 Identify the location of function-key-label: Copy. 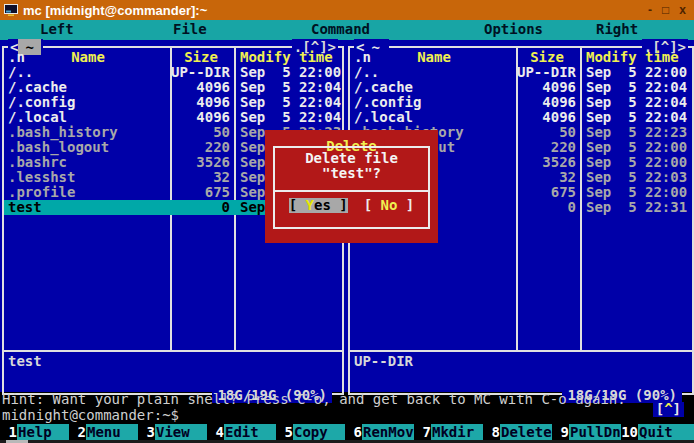
(319, 432).